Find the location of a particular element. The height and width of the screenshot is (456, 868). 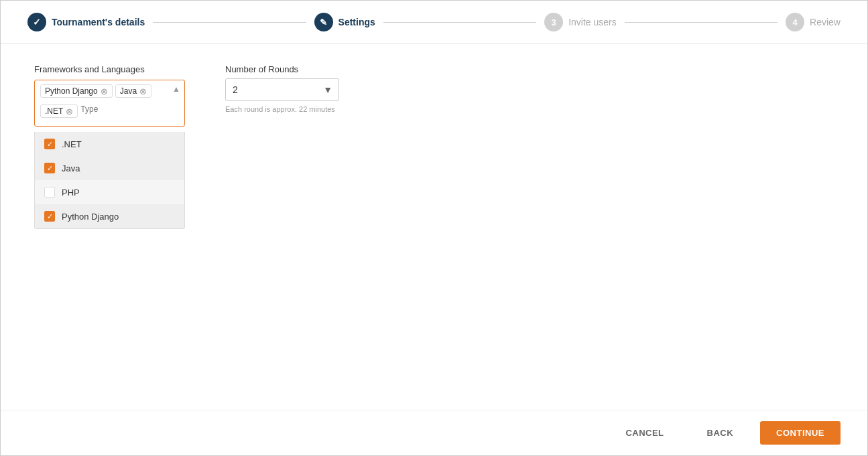

option-dotnet-label: .NET is located at coordinates (72, 145).